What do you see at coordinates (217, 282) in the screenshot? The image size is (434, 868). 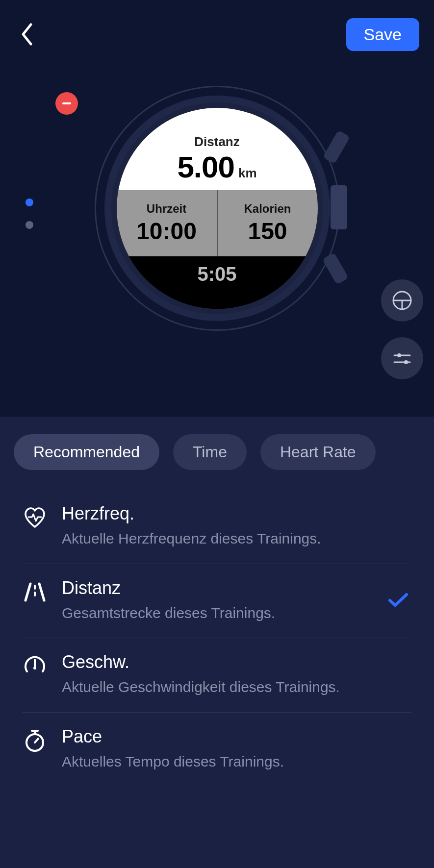 I see `watch-field-bottom: 5:05` at bounding box center [217, 282].